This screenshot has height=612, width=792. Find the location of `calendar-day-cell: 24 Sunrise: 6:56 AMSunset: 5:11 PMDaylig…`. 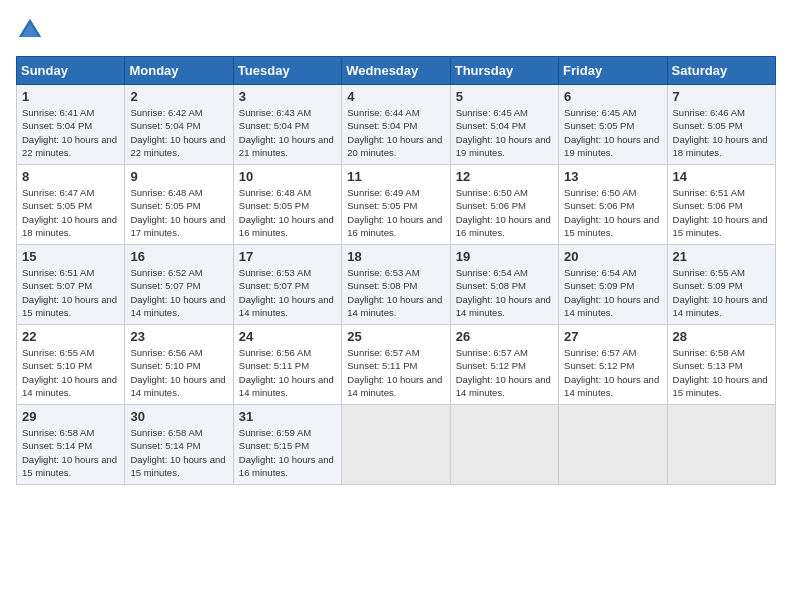

calendar-day-cell: 24 Sunrise: 6:56 AMSunset: 5:11 PMDaylig… is located at coordinates (287, 365).